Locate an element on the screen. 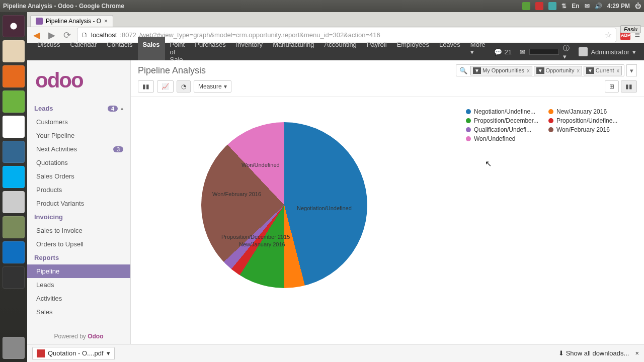 The width and height of the screenshot is (644, 362). legend-item: Won/Undefined is located at coordinates (506, 139).